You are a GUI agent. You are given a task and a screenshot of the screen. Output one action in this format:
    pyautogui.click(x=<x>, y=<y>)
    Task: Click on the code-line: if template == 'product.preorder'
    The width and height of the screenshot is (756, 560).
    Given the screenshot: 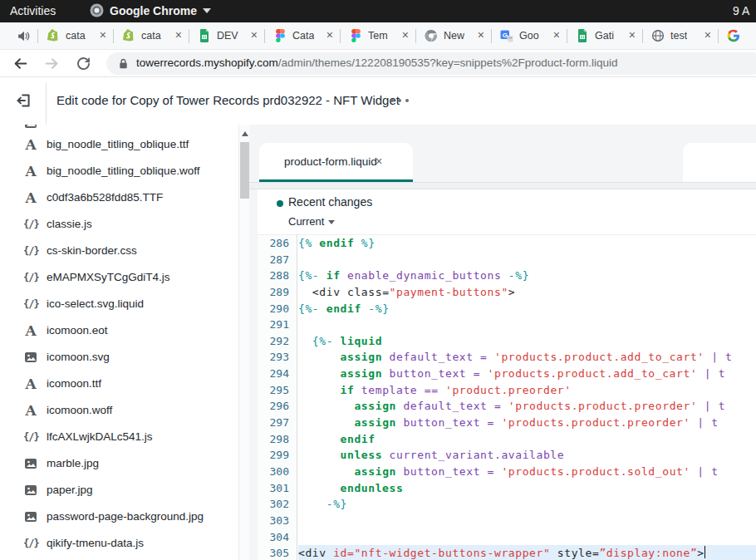 What is the action you would take?
    pyautogui.click(x=527, y=391)
    